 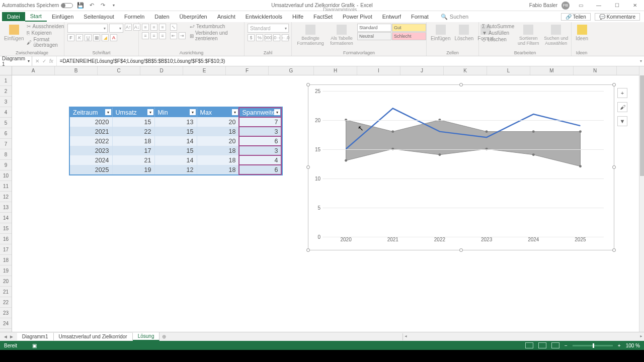 What do you see at coordinates (6, 144) in the screenshot?
I see `row-header: 7` at bounding box center [6, 144].